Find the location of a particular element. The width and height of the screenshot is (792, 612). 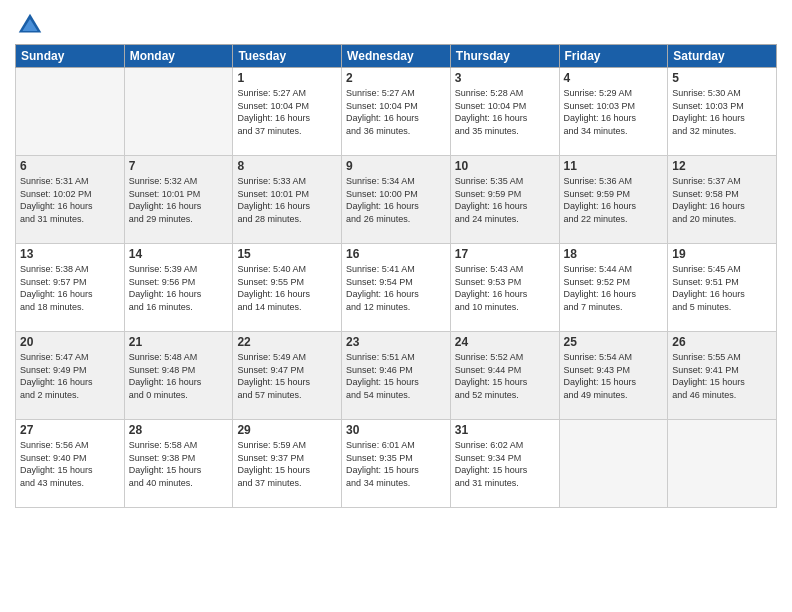

calendar-day-18: 18Sunrise: 5:44 AM Sunset: 9:52 PM Dayli… is located at coordinates (614, 288).